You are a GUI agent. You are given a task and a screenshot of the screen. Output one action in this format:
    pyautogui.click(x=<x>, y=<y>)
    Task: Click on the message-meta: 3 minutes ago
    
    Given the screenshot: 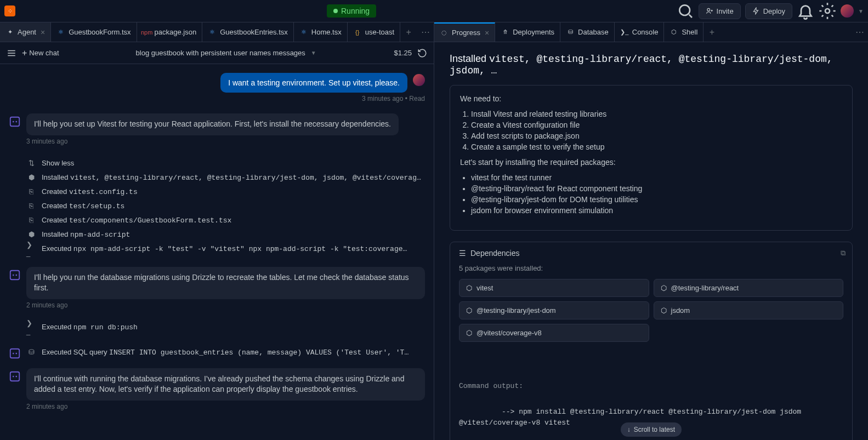 What is the action you would take?
    pyautogui.click(x=226, y=141)
    